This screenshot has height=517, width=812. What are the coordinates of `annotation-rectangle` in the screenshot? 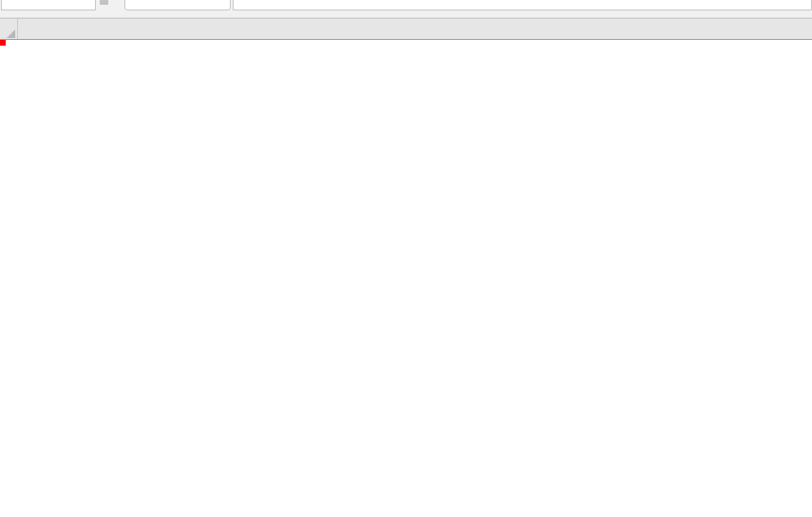 It's located at (3, 43).